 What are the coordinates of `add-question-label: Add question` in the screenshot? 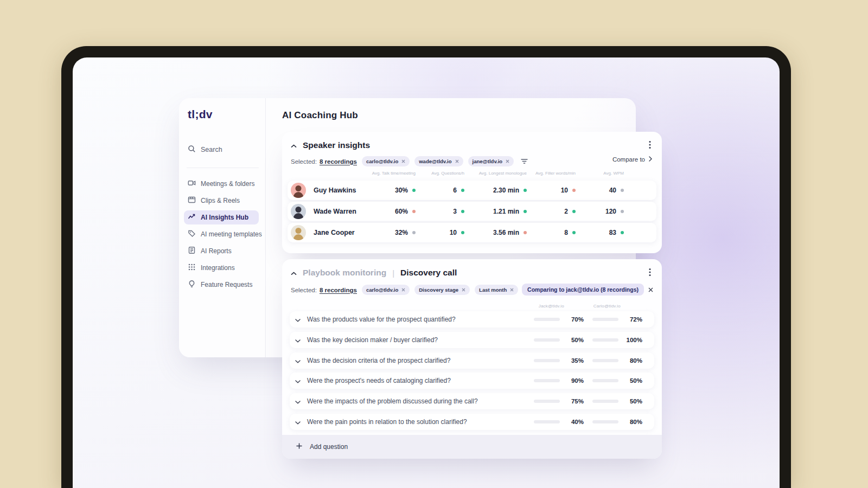 It's located at (329, 447).